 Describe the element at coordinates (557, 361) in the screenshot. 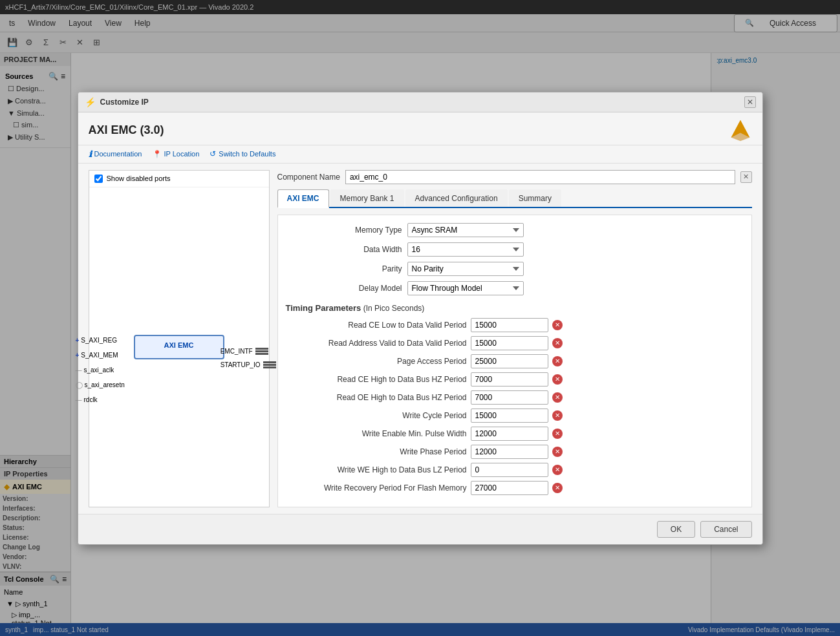

I see `timing-clear-2: ✕` at that location.